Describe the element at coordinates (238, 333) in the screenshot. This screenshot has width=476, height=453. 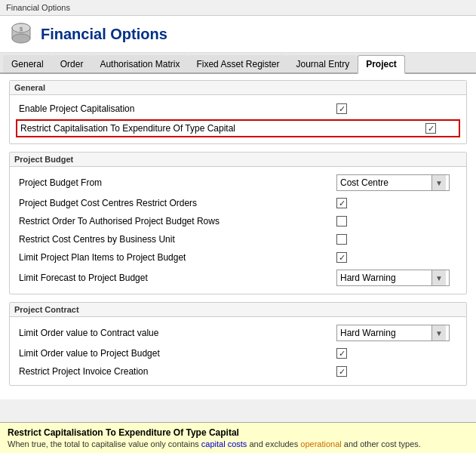
I see `limit-order-contract-row: Limit Order value to Contract value Hard…` at that location.